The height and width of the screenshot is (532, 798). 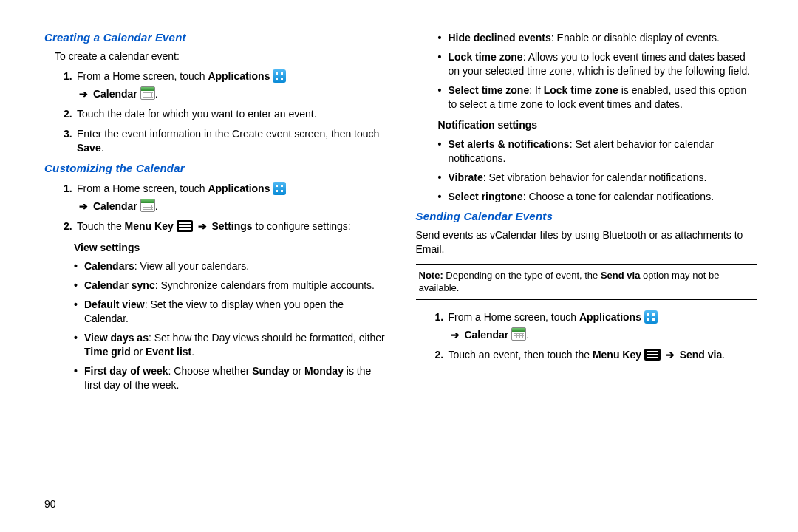 I want to click on list-item: Hide declined events: Enable or disable …, so click(x=598, y=38).